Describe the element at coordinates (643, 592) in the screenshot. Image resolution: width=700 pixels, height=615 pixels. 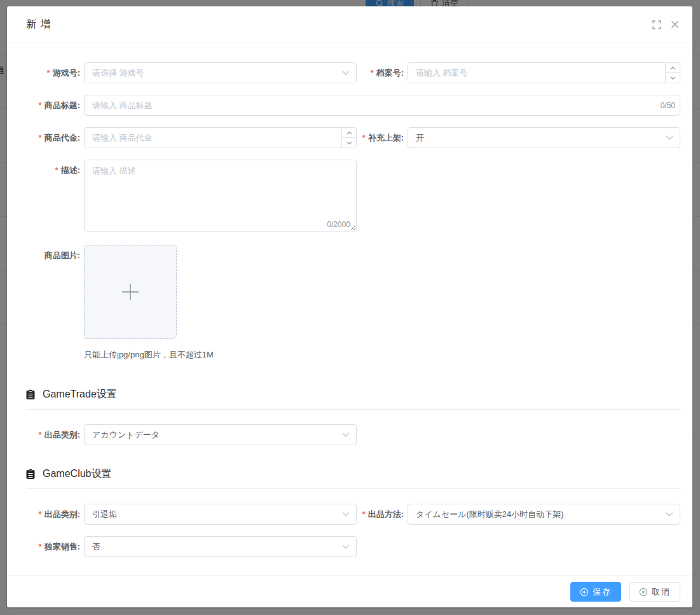
I see `circle-close-icon` at that location.